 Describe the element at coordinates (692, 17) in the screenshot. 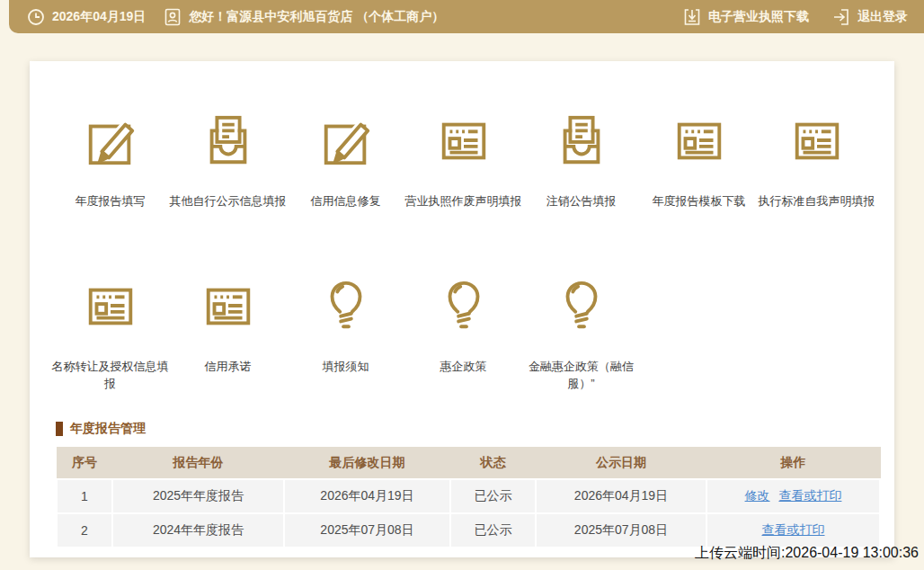

I see `download-icon` at that location.